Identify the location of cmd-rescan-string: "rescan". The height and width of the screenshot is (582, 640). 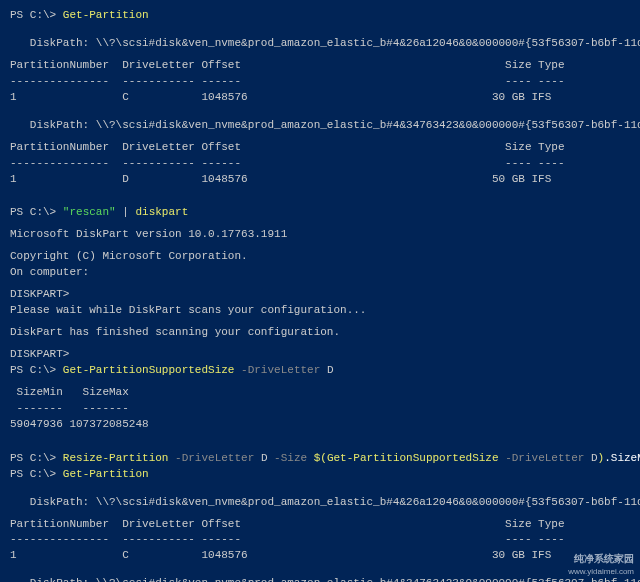
(90, 212).